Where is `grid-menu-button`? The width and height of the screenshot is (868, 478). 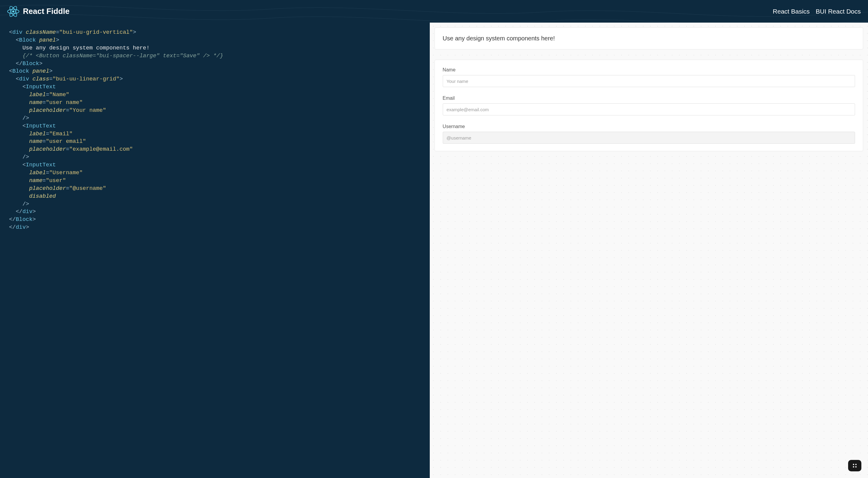 grid-menu-button is located at coordinates (855, 466).